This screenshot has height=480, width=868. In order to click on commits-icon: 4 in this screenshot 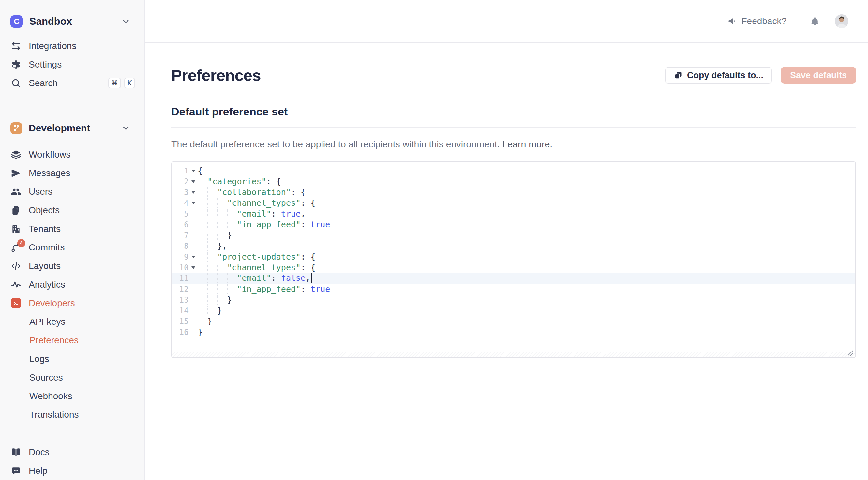, I will do `click(16, 247)`.